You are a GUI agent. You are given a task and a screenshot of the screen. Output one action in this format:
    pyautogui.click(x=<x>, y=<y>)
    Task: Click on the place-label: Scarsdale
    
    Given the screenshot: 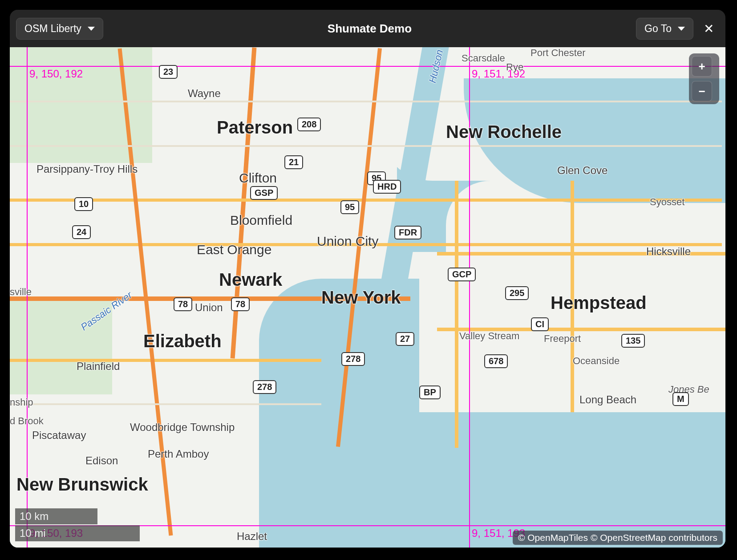 What is the action you would take?
    pyautogui.click(x=483, y=58)
    